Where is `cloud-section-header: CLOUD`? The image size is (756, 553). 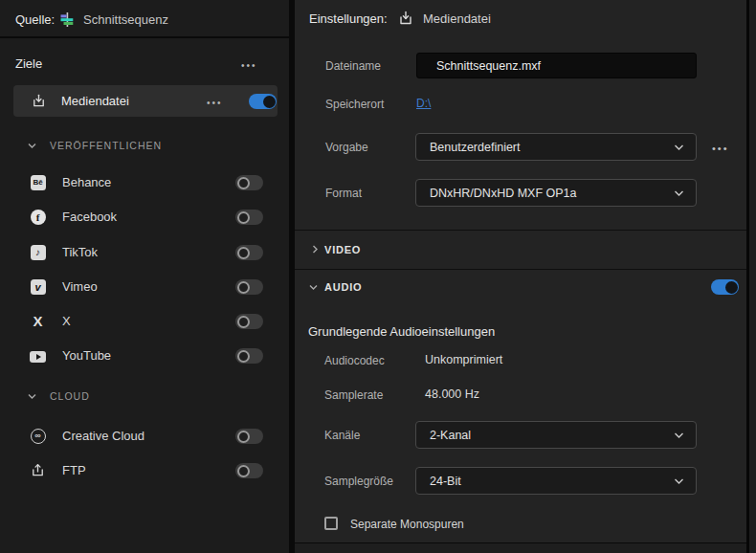 cloud-section-header: CLOUD is located at coordinates (145, 396).